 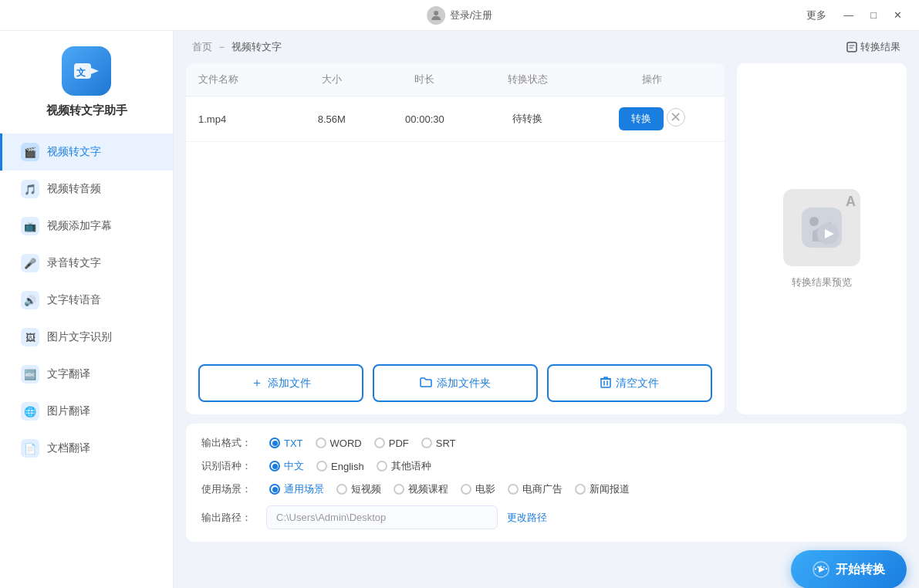 I want to click on maximize-button: □, so click(x=873, y=15).